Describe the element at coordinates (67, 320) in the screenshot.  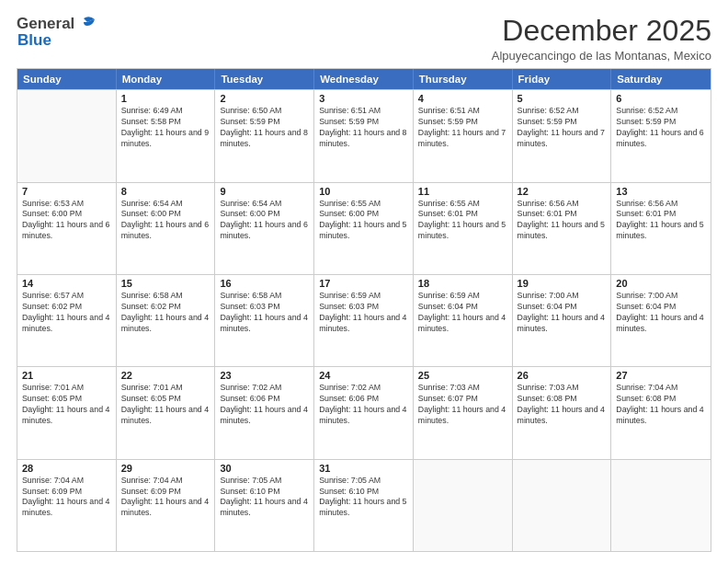
I see `cal-cell-2-0: 14Sunrise: 6:57 AMSunset: 6:02 PMDayligh…` at that location.